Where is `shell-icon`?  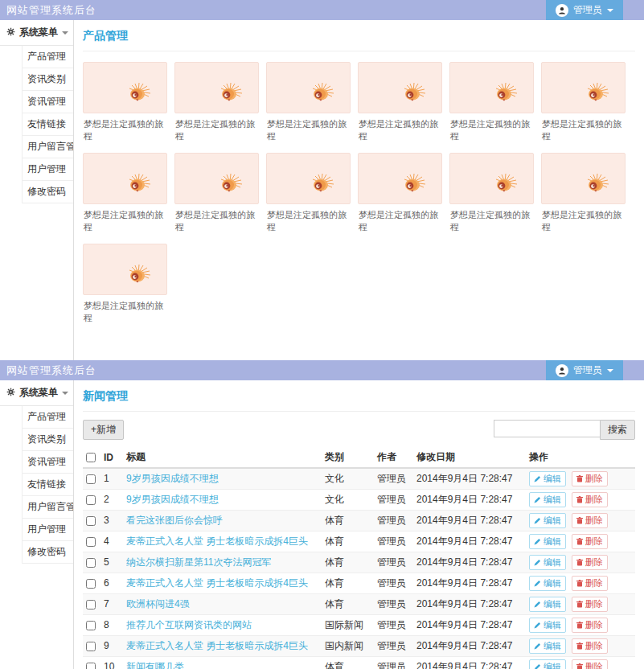
shell-icon is located at coordinates (322, 183).